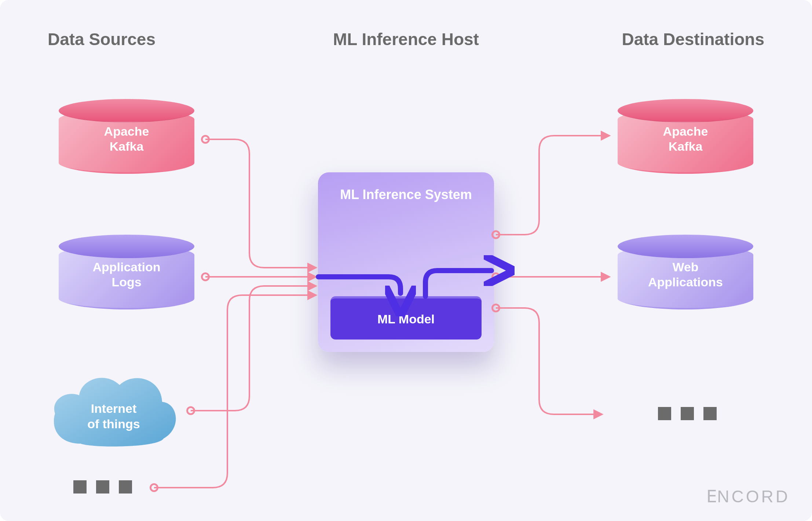 The width and height of the screenshot is (812, 521). I want to click on wire-dst-kafka, so click(552, 185).